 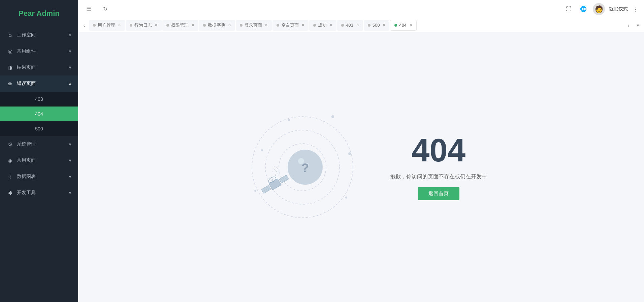 What do you see at coordinates (26, 160) in the screenshot?
I see `sidebar-item-label: 常用页面` at bounding box center [26, 160].